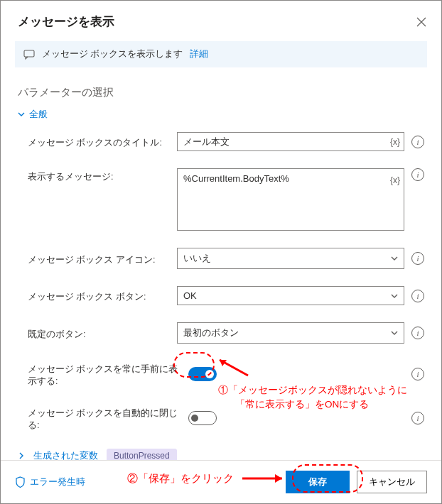  I want to click on info-bar: メッセージ ボックスを表示します 詳細, so click(221, 54).